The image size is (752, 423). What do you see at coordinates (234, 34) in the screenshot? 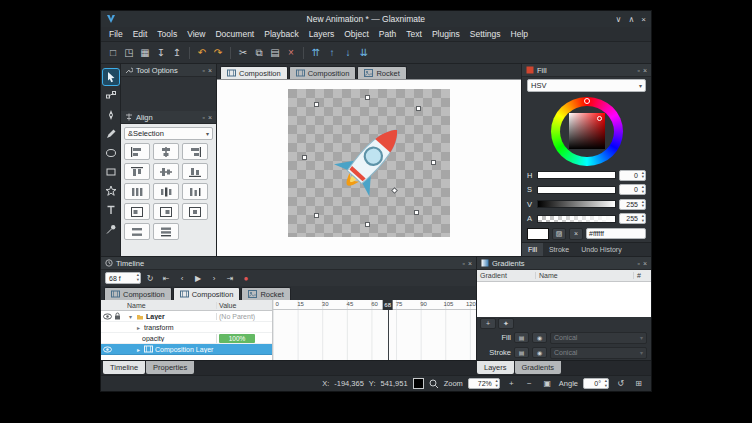
I see `menu-document: Document` at bounding box center [234, 34].